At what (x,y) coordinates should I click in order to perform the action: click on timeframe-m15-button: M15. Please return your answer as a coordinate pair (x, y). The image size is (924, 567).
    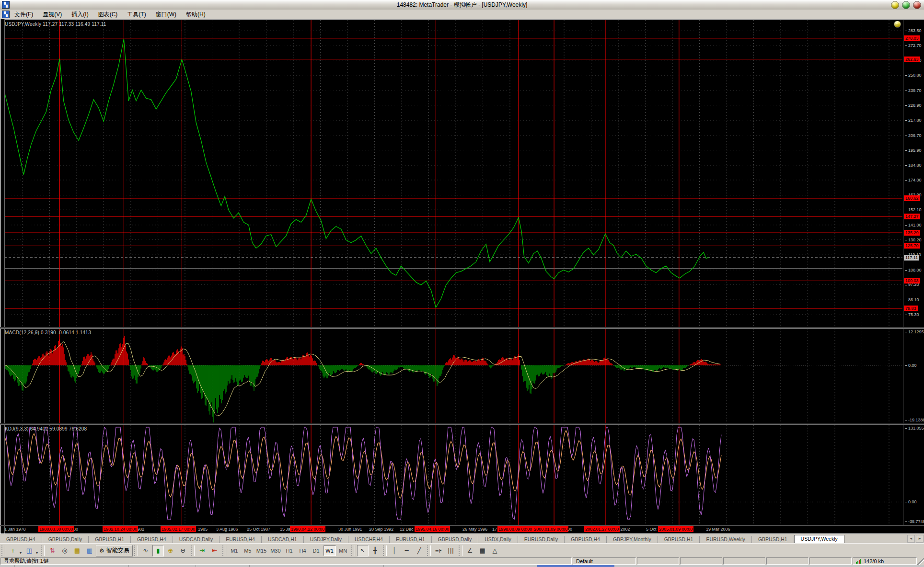
    Looking at the image, I should click on (262, 551).